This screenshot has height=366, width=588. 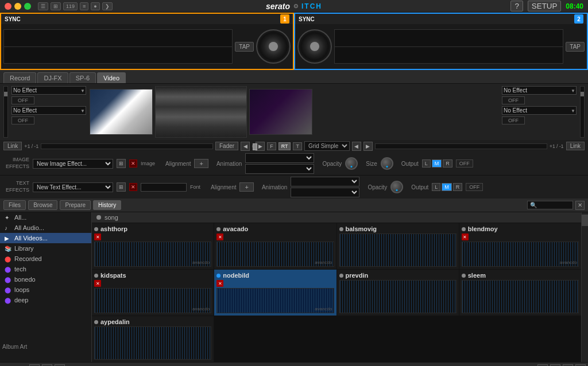 What do you see at coordinates (327, 146) in the screenshot?
I see `grid-select: Grid Simple` at bounding box center [327, 146].